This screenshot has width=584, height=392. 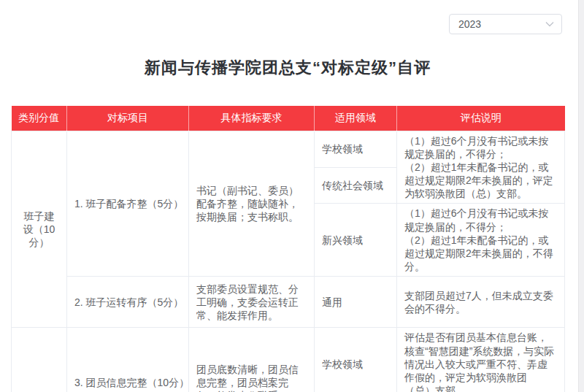 What do you see at coordinates (128, 118) in the screenshot?
I see `col-header-project: 对标项目` at bounding box center [128, 118].